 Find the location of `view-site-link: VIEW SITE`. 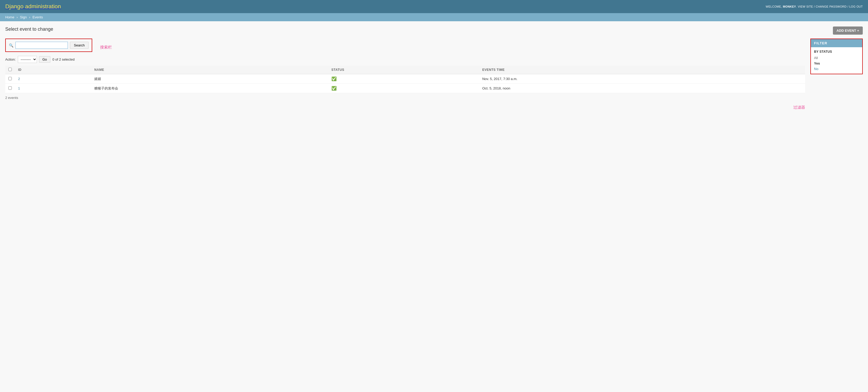

view-site-link: VIEW SITE is located at coordinates (805, 7).